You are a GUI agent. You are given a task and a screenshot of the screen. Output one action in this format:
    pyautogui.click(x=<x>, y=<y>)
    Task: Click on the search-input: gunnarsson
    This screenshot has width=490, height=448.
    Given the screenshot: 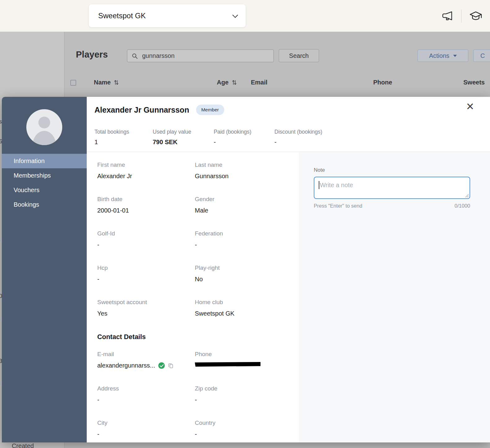 What is the action you would take?
    pyautogui.click(x=200, y=56)
    